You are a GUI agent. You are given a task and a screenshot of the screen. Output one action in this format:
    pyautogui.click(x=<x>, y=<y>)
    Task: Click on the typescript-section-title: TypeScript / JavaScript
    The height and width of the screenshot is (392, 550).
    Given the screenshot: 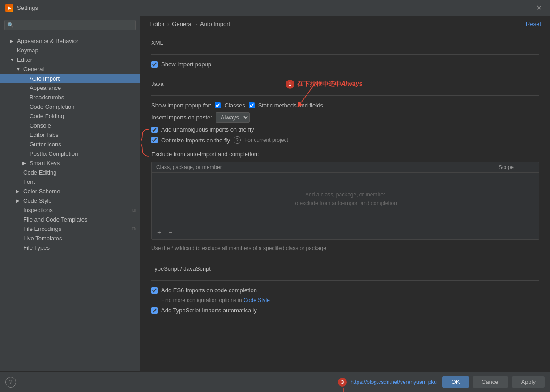 What is the action you would take?
    pyautogui.click(x=345, y=269)
    